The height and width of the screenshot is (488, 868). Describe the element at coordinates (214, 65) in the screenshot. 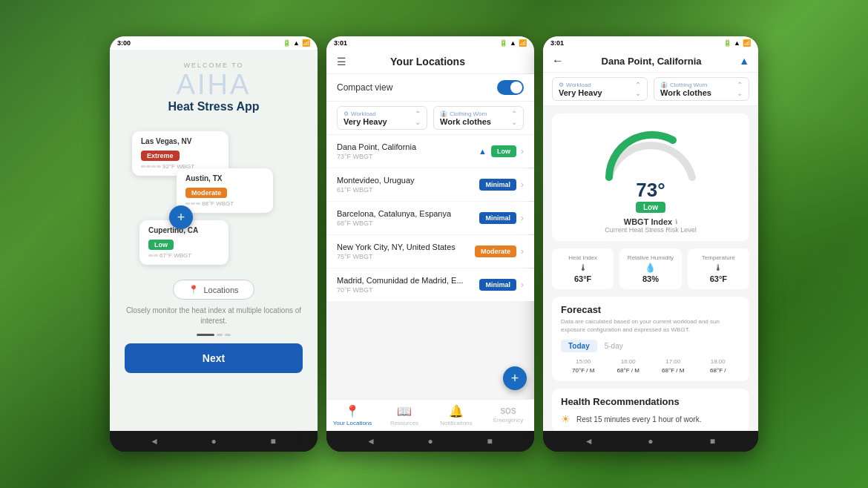

I see `welcome-to-label: WELCOME TO` at that location.